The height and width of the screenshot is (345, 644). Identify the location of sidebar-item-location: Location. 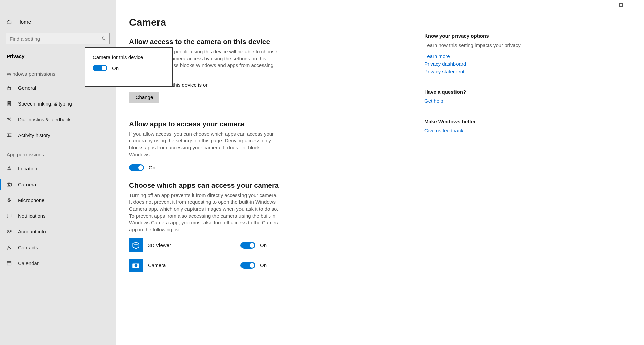
(58, 169).